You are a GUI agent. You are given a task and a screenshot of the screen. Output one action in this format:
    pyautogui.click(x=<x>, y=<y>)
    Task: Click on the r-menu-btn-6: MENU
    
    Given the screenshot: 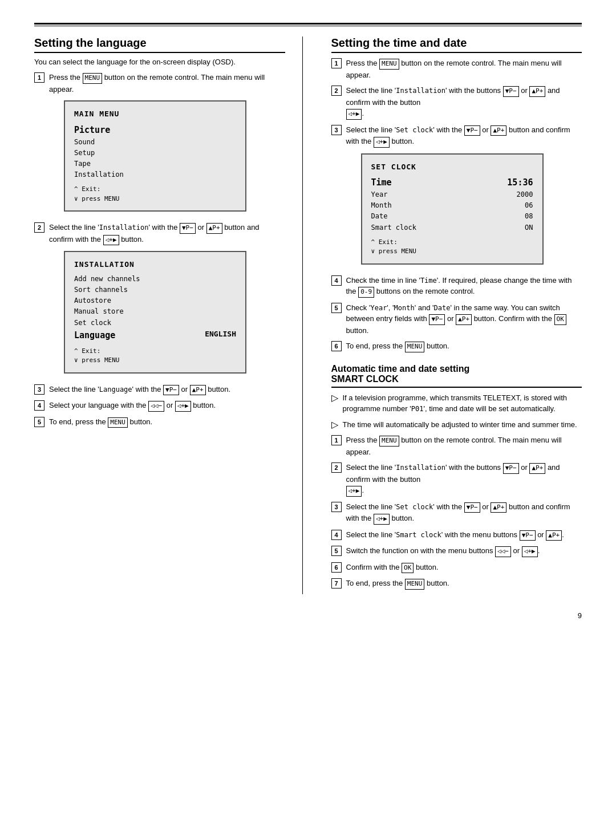 What is the action you would take?
    pyautogui.click(x=415, y=347)
    